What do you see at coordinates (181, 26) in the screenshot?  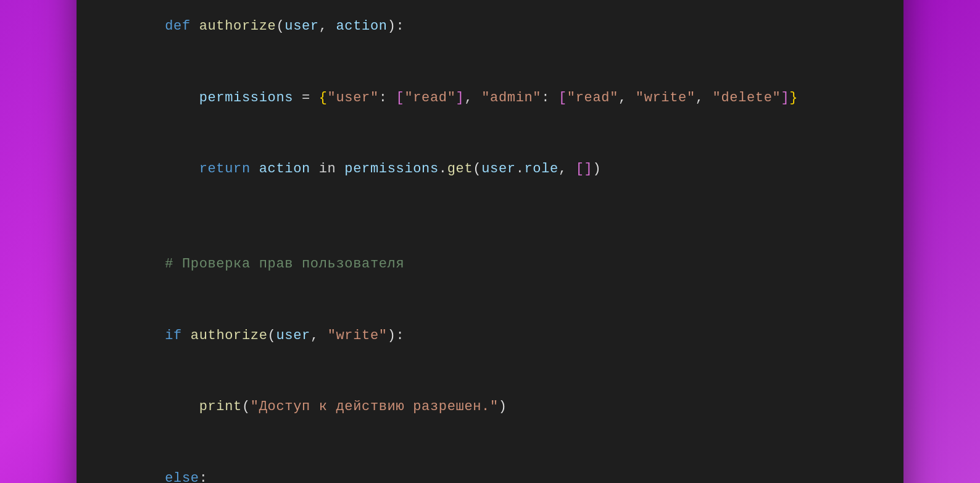 I see `keyword-def: def` at bounding box center [181, 26].